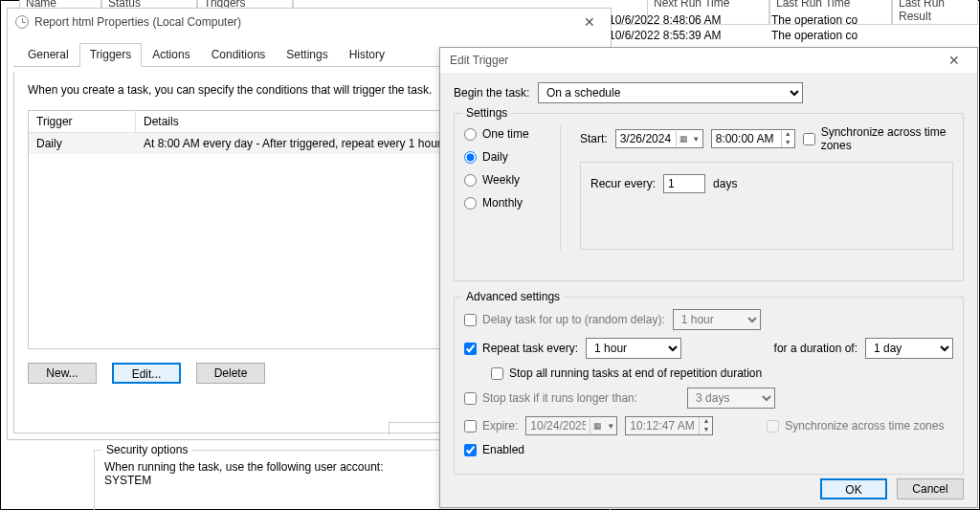  What do you see at coordinates (22, 22) in the screenshot?
I see `clock-icon` at bounding box center [22, 22].